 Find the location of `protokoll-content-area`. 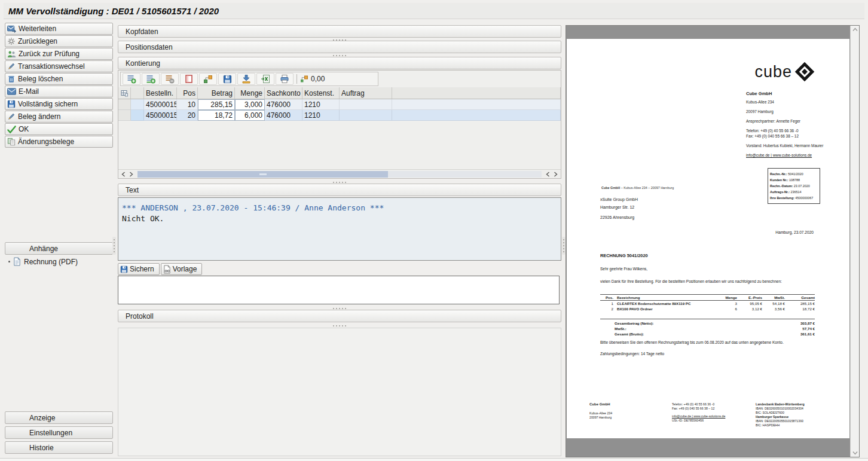

protokoll-content-area is located at coordinates (340, 392).